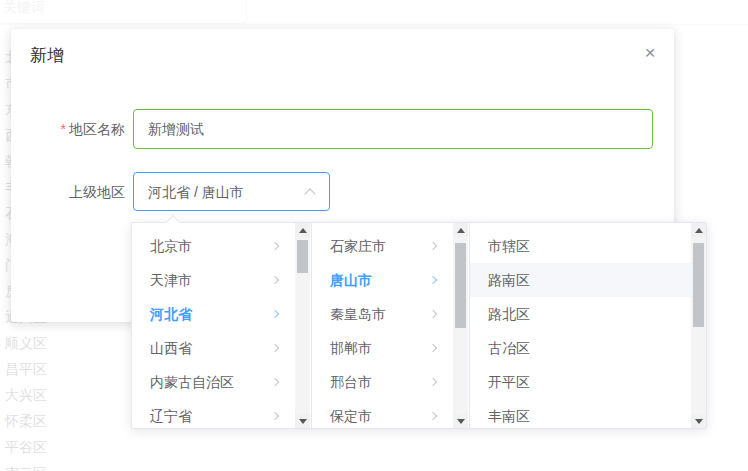  Describe the element at coordinates (509, 314) in the screenshot. I see `option-label: 路北区` at that location.